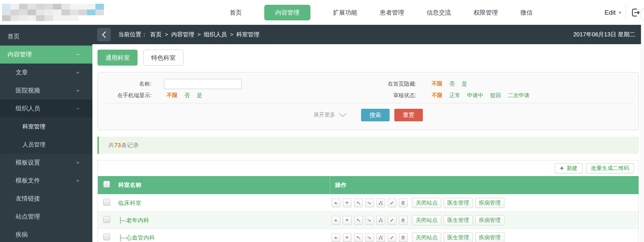 The width and height of the screenshot is (644, 242). I want to click on current-date: 2017年06月13日 星期二, so click(606, 35).